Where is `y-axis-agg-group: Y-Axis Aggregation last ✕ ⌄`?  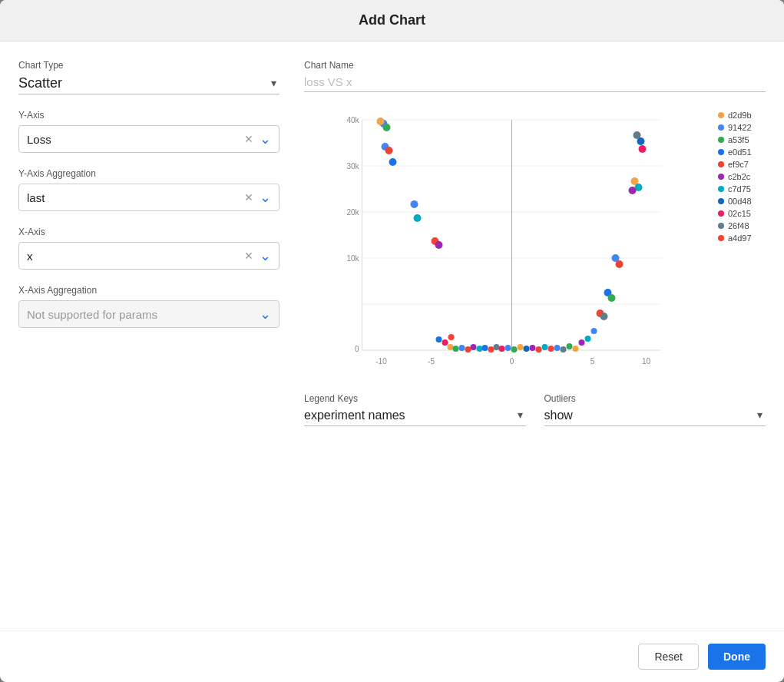 y-axis-agg-group: Y-Axis Aggregation last ✕ ⌄ is located at coordinates (149, 190).